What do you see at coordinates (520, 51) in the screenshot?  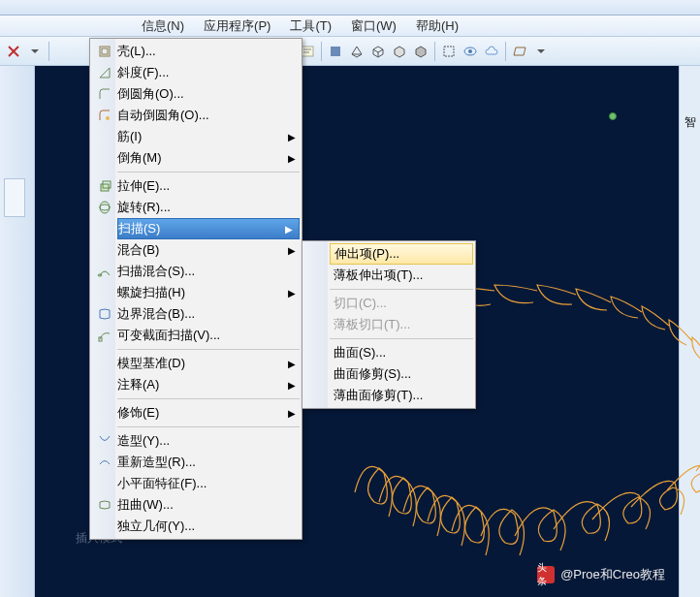 I see `tb-parallelogram-icon` at bounding box center [520, 51].